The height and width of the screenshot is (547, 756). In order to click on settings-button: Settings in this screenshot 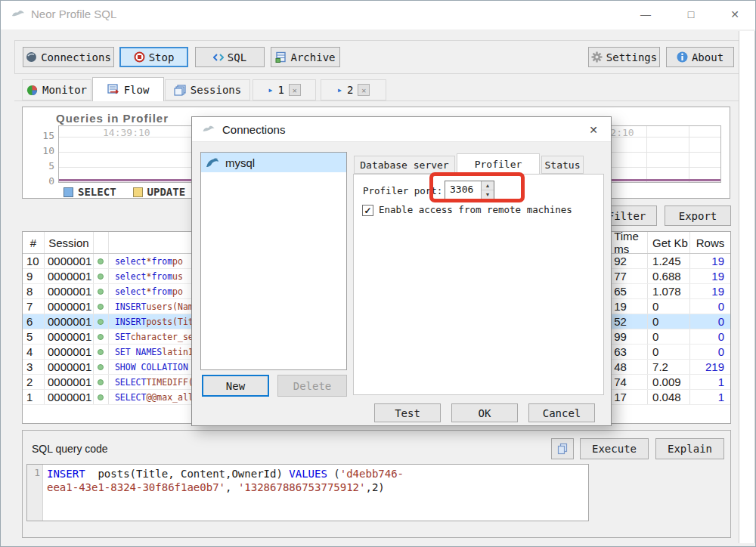, I will do `click(624, 57)`.